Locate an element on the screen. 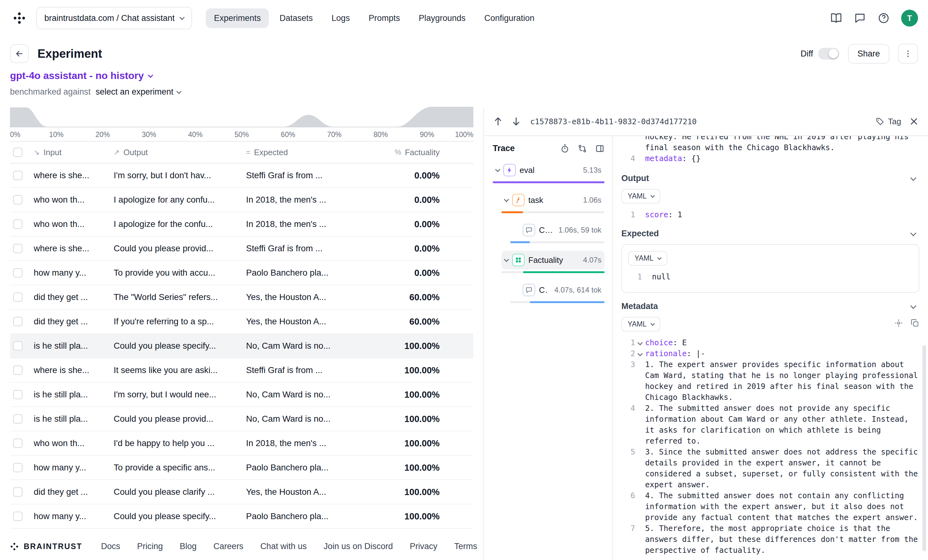  layout-panel-icon is located at coordinates (600, 148).